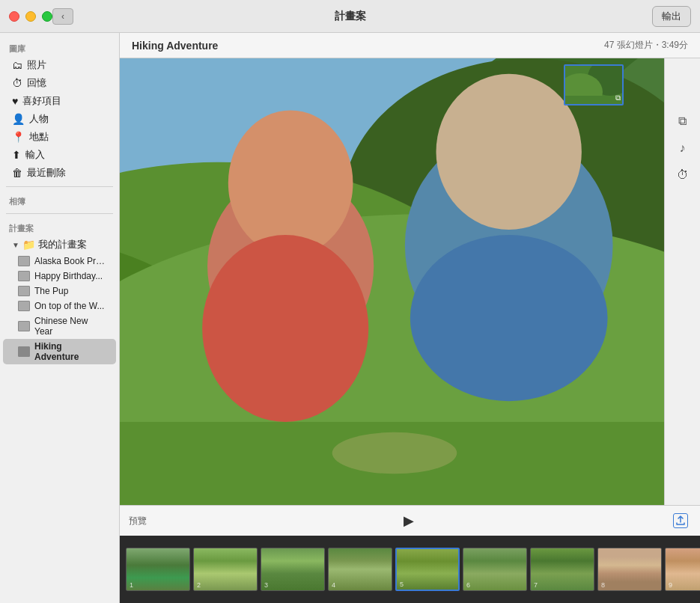 This screenshot has width=700, height=603. I want to click on slideshow-title: Hiking Adventure, so click(175, 46).